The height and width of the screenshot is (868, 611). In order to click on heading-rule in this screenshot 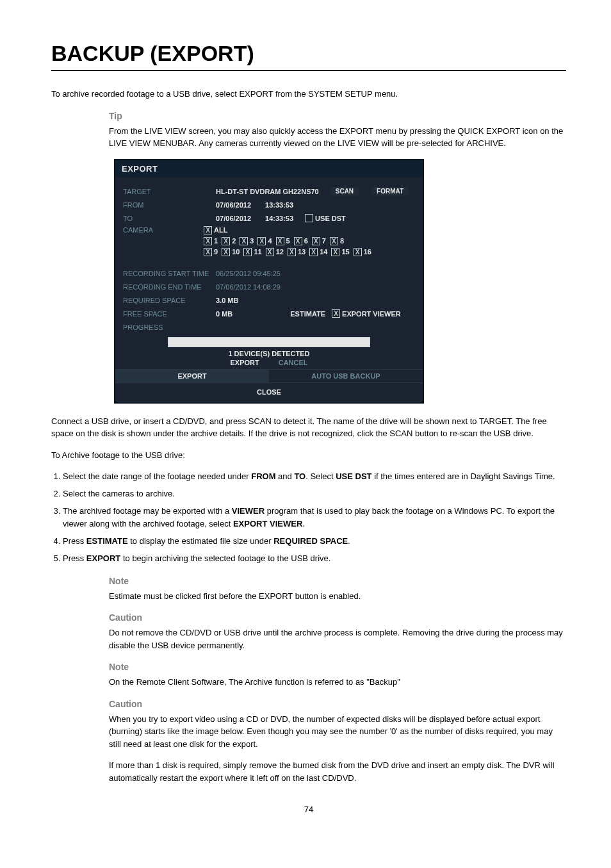, I will do `click(309, 70)`.